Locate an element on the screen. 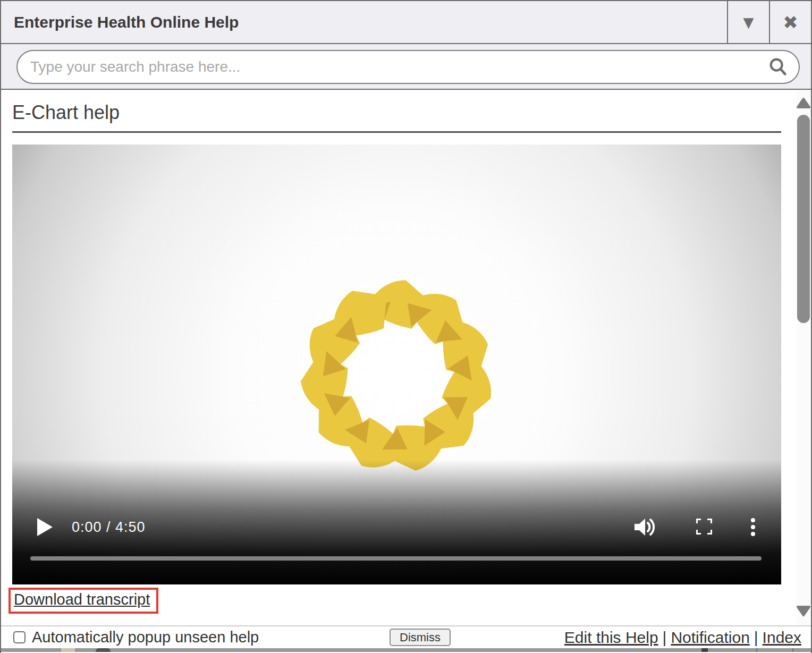 This screenshot has width=812, height=653. popup-checkbox-label: Automatically popup unseen help is located at coordinates (146, 638).